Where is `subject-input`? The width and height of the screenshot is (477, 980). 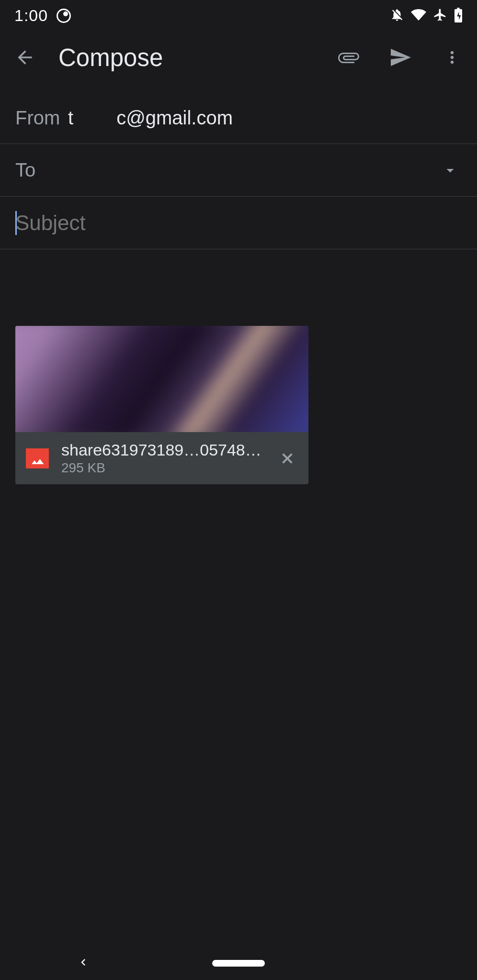
subject-input is located at coordinates (238, 223).